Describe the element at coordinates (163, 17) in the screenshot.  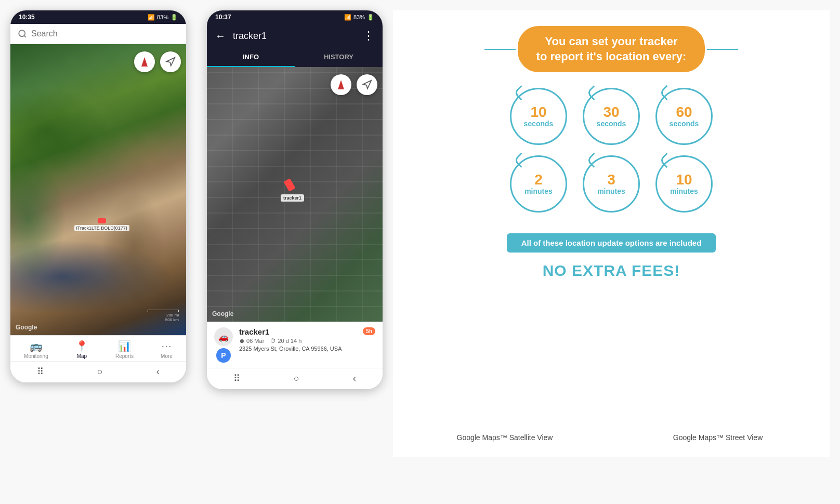
I see `battery-1: 83%` at that location.